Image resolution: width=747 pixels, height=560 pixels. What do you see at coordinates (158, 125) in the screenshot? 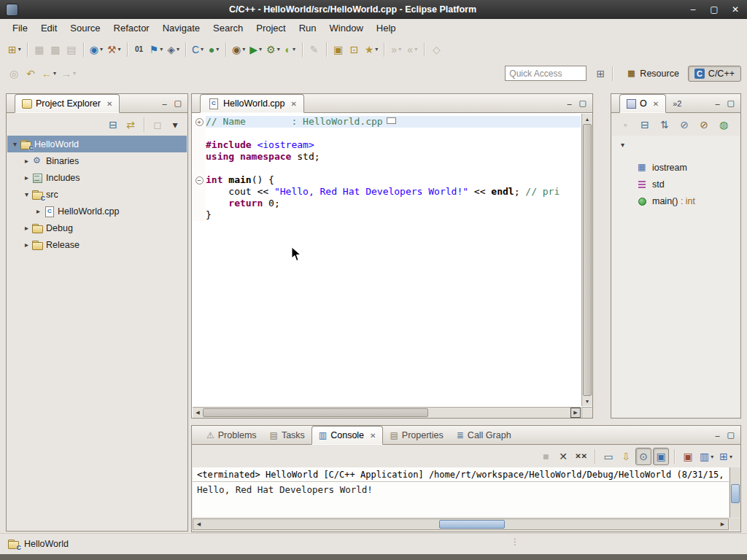
I see `customize-view-button: ◻` at bounding box center [158, 125].